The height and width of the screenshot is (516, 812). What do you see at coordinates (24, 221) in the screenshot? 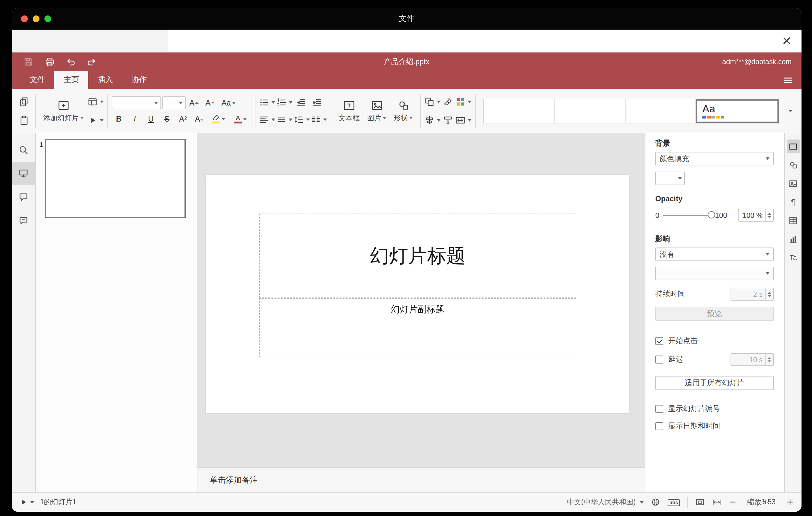
I see `chat-icon` at bounding box center [24, 221].